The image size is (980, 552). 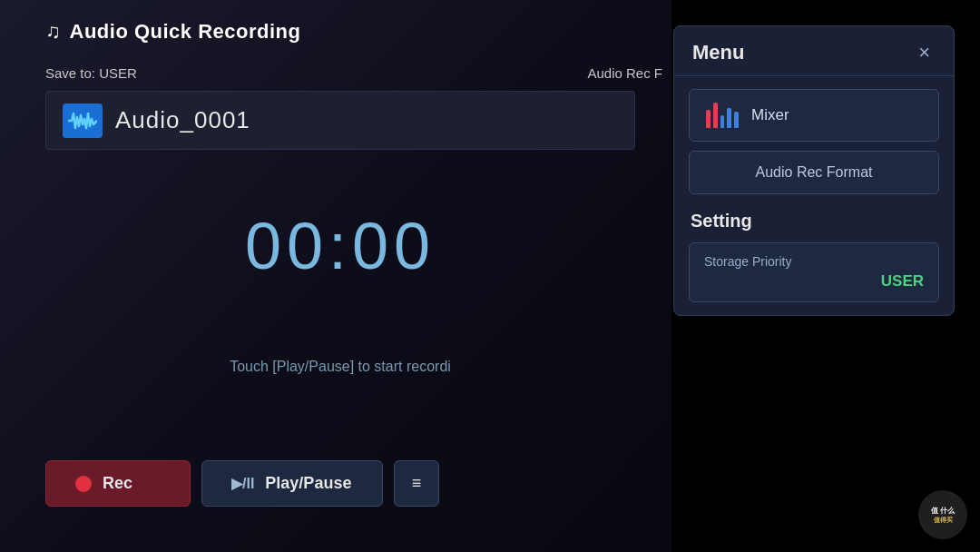 I want to click on waveform-icon, so click(x=83, y=121).